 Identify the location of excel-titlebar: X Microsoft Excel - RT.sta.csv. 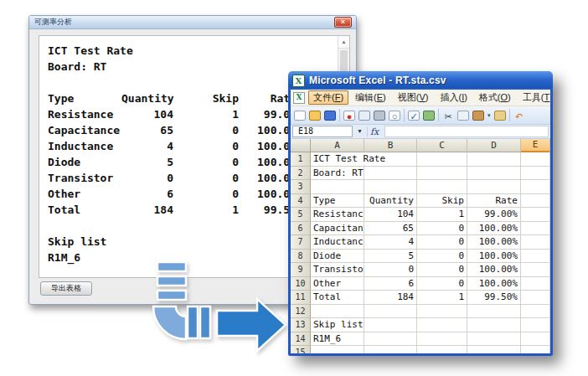
(420, 80).